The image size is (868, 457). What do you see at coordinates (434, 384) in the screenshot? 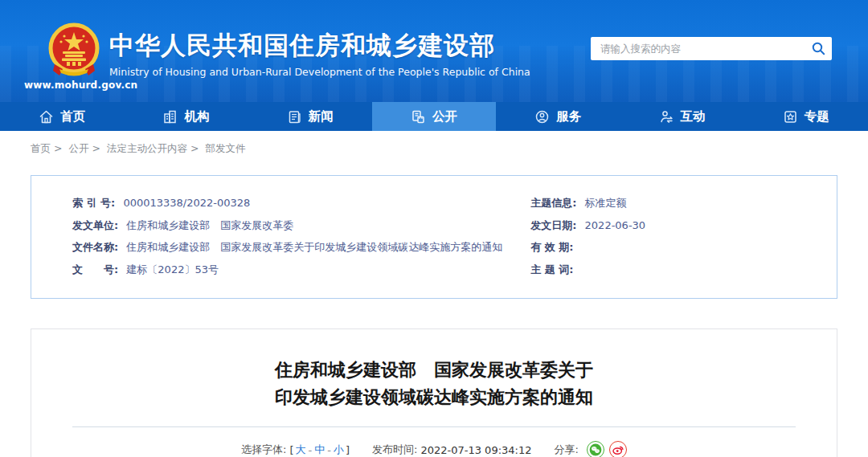
I see `article-title: 住房和城乡建设部 国家发展改革委关于 印发城乡建设领域碳达峰实施方案的通知` at bounding box center [434, 384].